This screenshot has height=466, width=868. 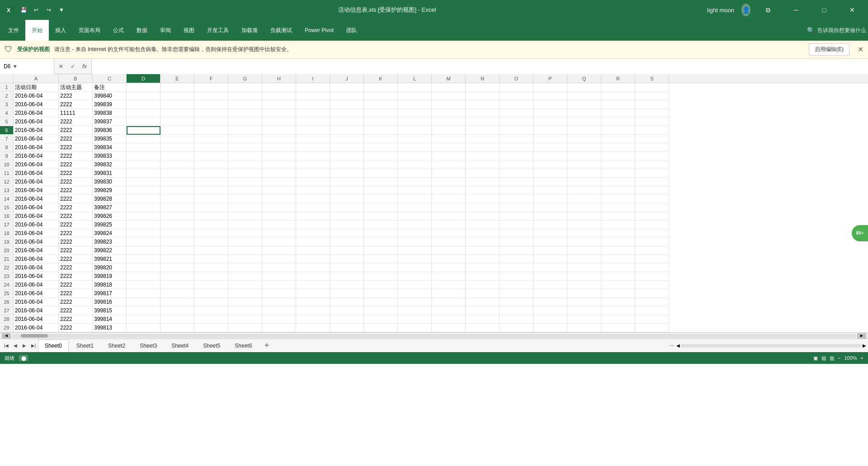 What do you see at coordinates (7, 199) in the screenshot?
I see `row-number-cell: 14` at bounding box center [7, 199].